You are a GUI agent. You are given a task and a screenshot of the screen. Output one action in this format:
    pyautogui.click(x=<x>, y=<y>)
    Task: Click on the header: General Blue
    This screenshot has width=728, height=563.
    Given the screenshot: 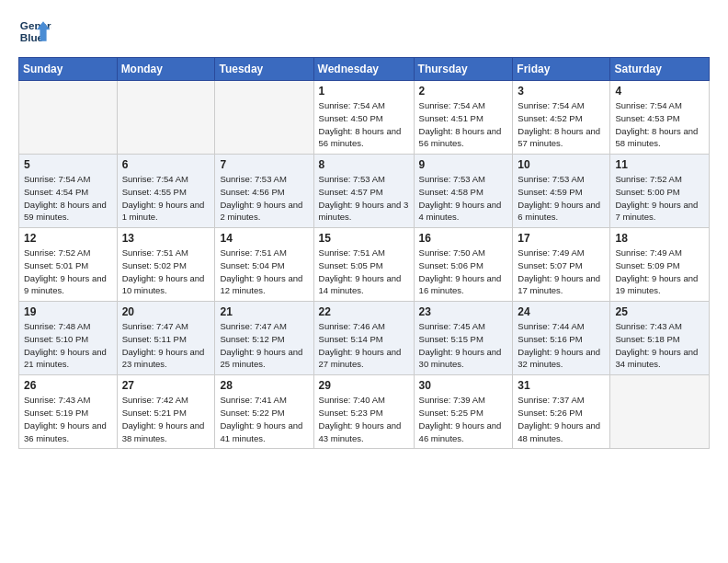 What is the action you would take?
    pyautogui.click(x=364, y=31)
    